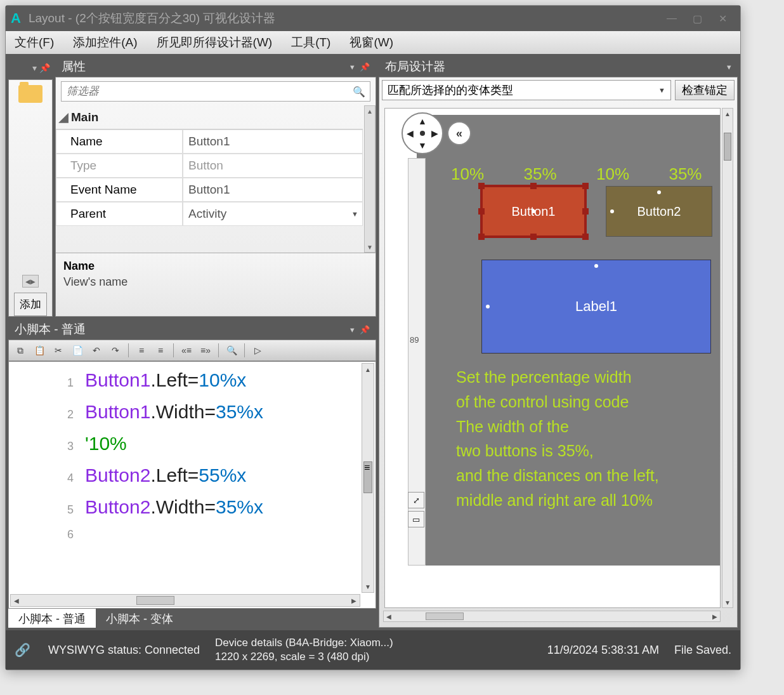 This screenshot has height=695, width=784. I want to click on menu-wysiwyg: 所见即所得设计器(W), so click(214, 43).